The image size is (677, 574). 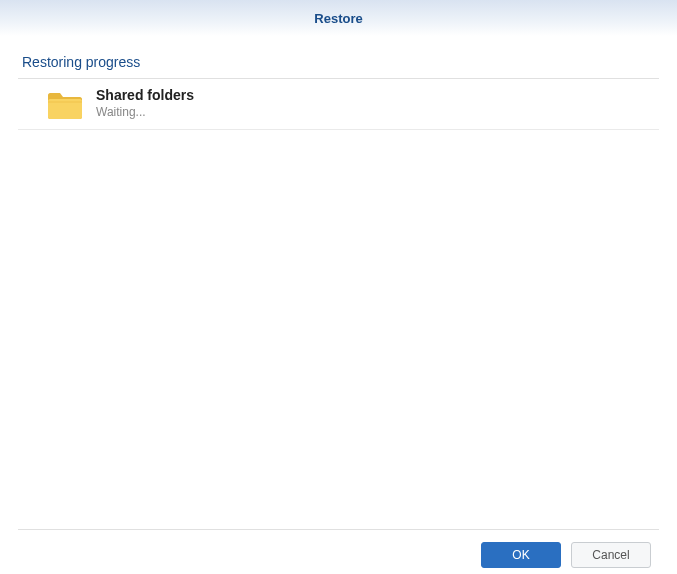 What do you see at coordinates (145, 112) in the screenshot?
I see `list-item-status: Waiting...` at bounding box center [145, 112].